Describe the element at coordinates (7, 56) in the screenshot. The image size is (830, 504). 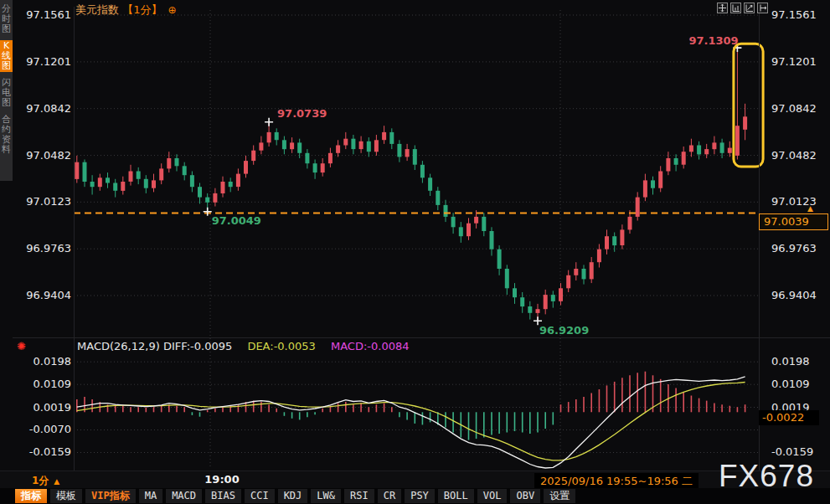
I see `sidebar-item-1: K线图` at that location.